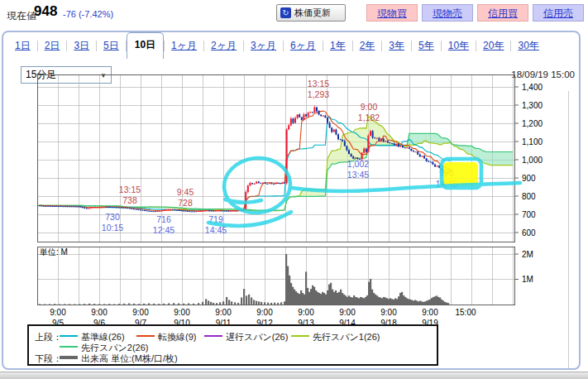 The width and height of the screenshot is (588, 379). What do you see at coordinates (164, 230) in the screenshot?
I see `svg-text: 12:45` at bounding box center [164, 230].